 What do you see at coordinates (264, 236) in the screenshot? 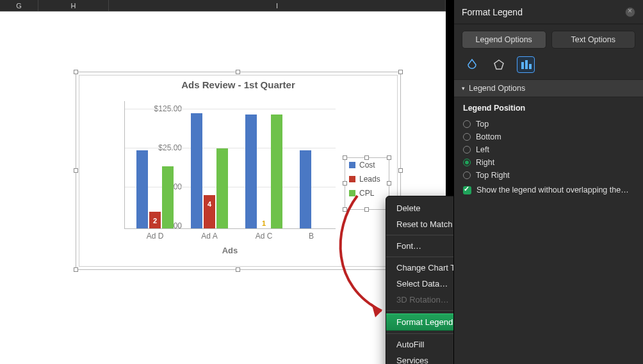
I see `xcat-adC: Ad C` at bounding box center [264, 236].